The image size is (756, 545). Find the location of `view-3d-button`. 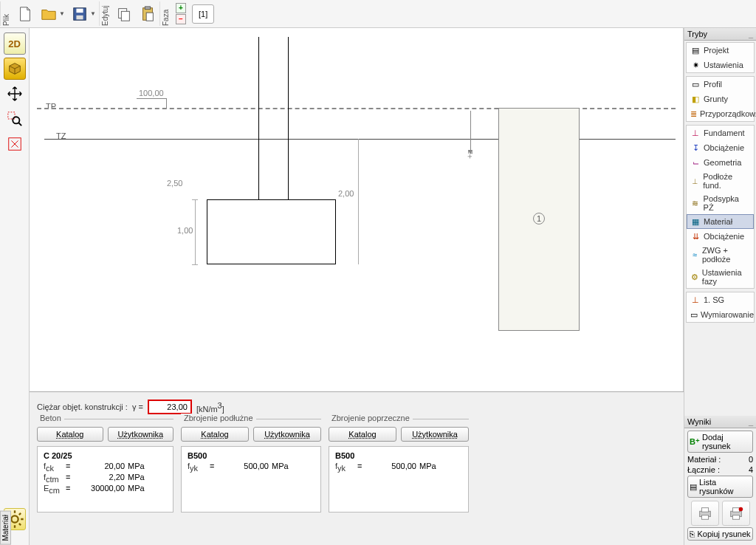

view-3d-button is located at coordinates (15, 69).